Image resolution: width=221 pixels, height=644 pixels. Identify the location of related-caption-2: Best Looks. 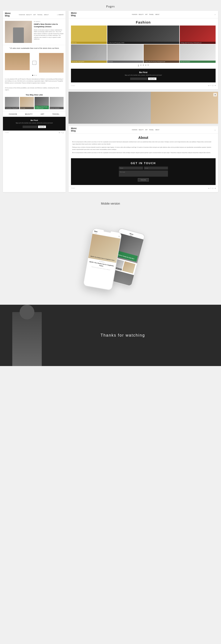
(27, 108).